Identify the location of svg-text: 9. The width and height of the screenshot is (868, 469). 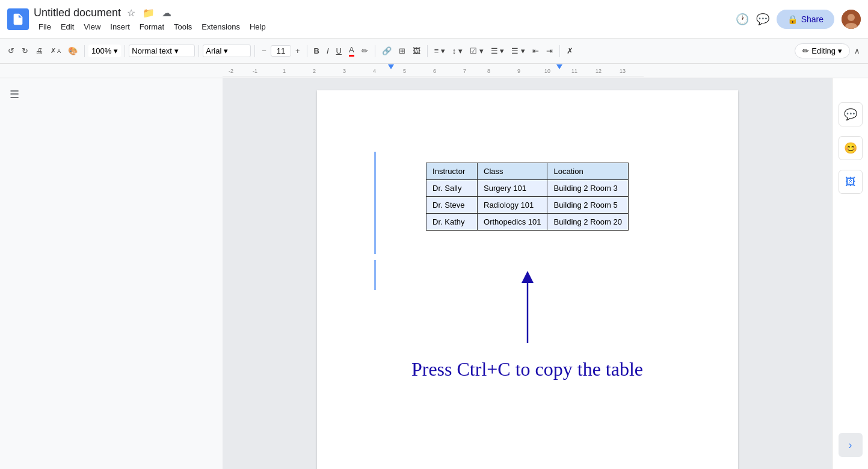
(519, 71).